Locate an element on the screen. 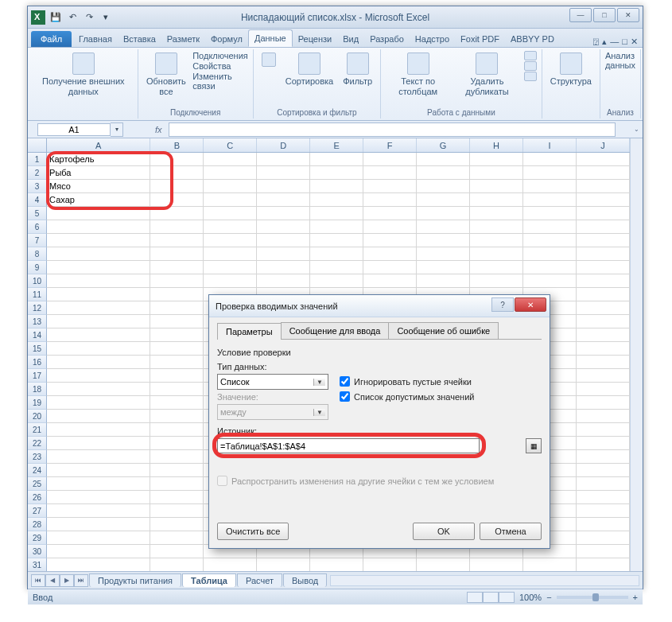 This screenshot has width=672, height=622. row-header: 17 is located at coordinates (37, 375).